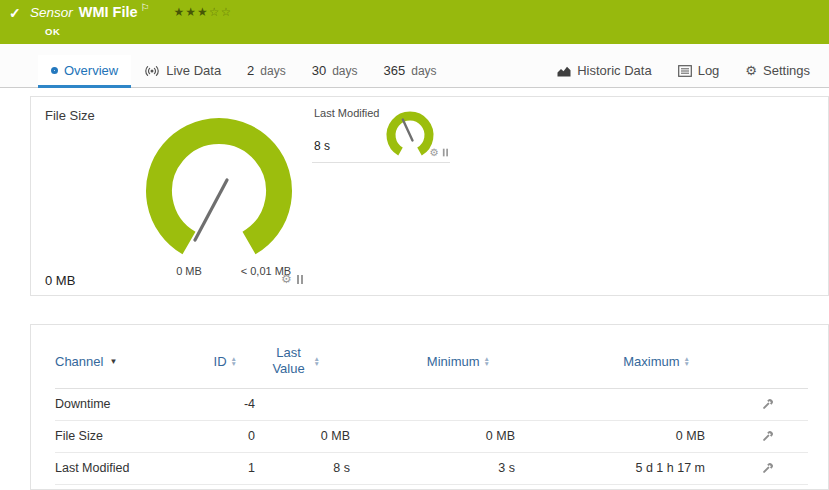 The height and width of the screenshot is (490, 829). Describe the element at coordinates (414, 66) in the screenshot. I see `tab-bar: Overview Live Data 2 days 30 days 365 da…` at that location.